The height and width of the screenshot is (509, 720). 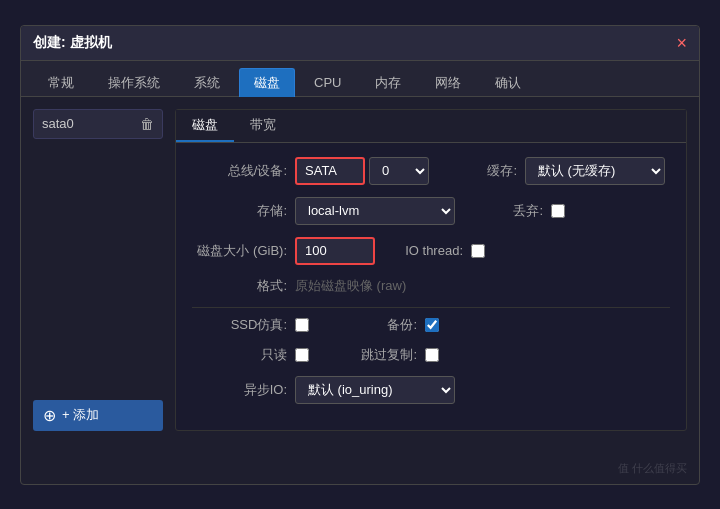 What do you see at coordinates (98, 270) in the screenshot?
I see `sidebar: sata0 🗑 ⊕ + 添加` at bounding box center [98, 270].